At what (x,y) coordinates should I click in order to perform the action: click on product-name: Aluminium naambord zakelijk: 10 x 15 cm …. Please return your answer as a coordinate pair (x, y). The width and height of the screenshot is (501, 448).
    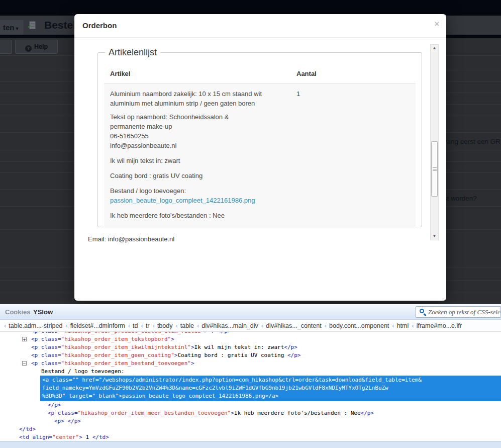
    Looking at the image, I should click on (196, 99).